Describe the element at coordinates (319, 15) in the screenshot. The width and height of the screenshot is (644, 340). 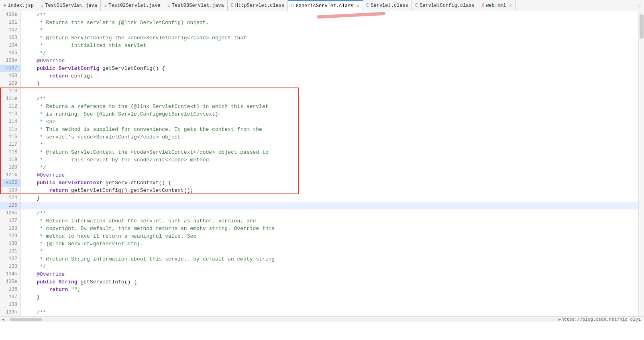
I see `code-line-100: 100⊖ /**` at that location.